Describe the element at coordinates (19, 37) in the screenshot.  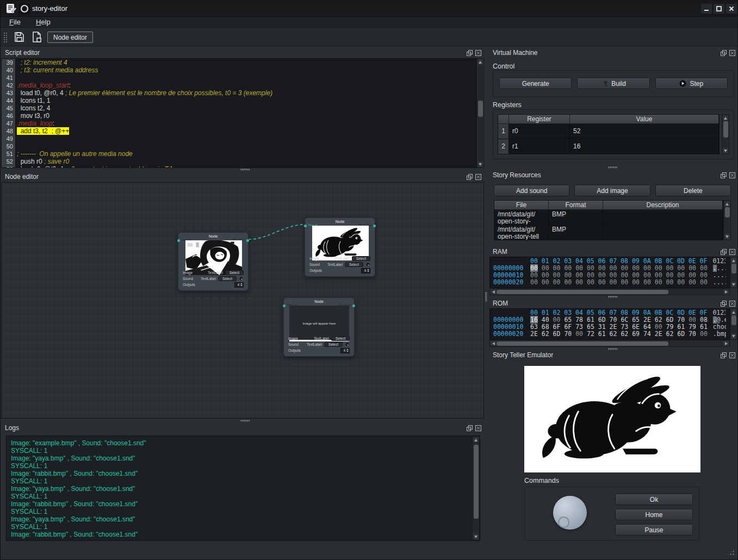
I see `save-button` at that location.